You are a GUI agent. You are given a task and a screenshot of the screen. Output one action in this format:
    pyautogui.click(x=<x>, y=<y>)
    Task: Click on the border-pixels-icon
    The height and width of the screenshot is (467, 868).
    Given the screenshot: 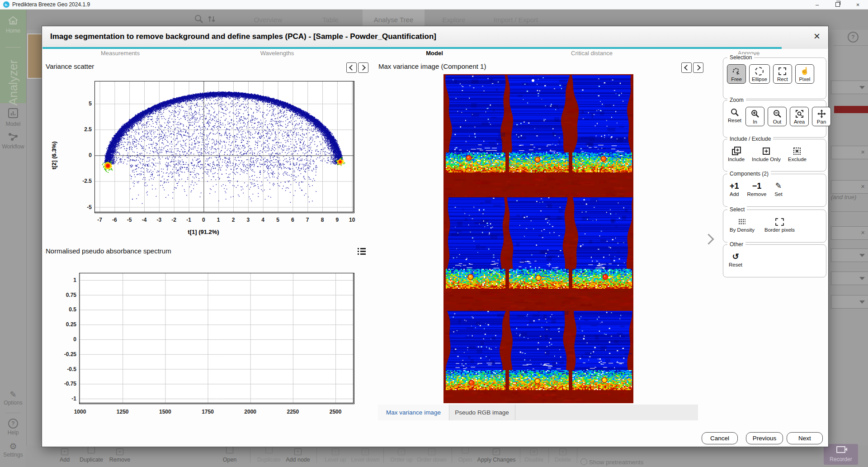 What is the action you would take?
    pyautogui.click(x=779, y=222)
    